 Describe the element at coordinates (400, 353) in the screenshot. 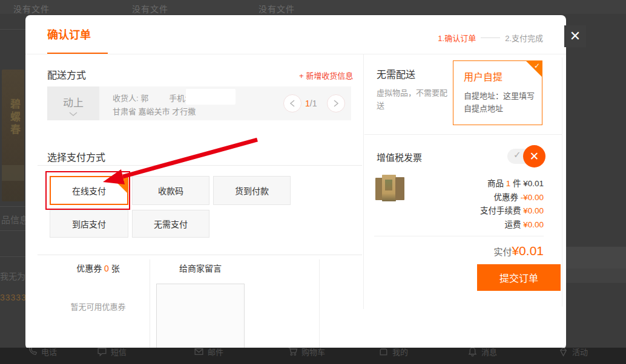

I see `toolbar-item-label: 我的` at that location.